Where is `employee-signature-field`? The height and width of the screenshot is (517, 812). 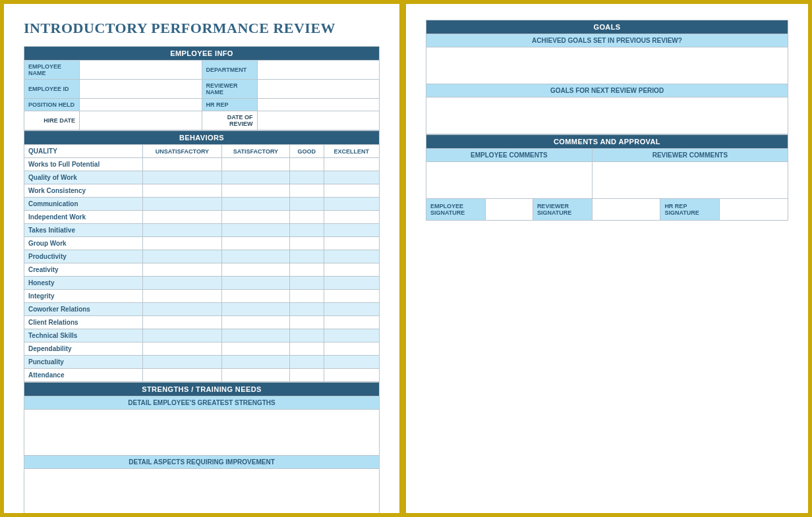
employee-signature-field is located at coordinates (509, 209).